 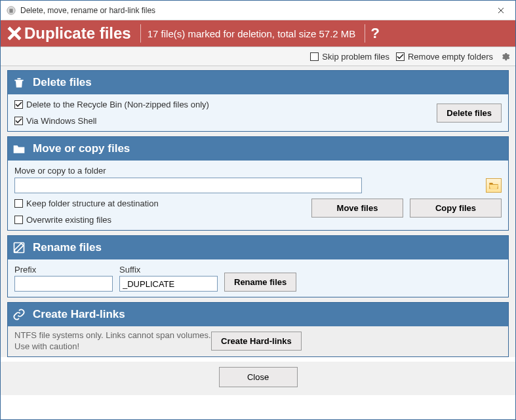 I want to click on app-icon, so click(x=11, y=10).